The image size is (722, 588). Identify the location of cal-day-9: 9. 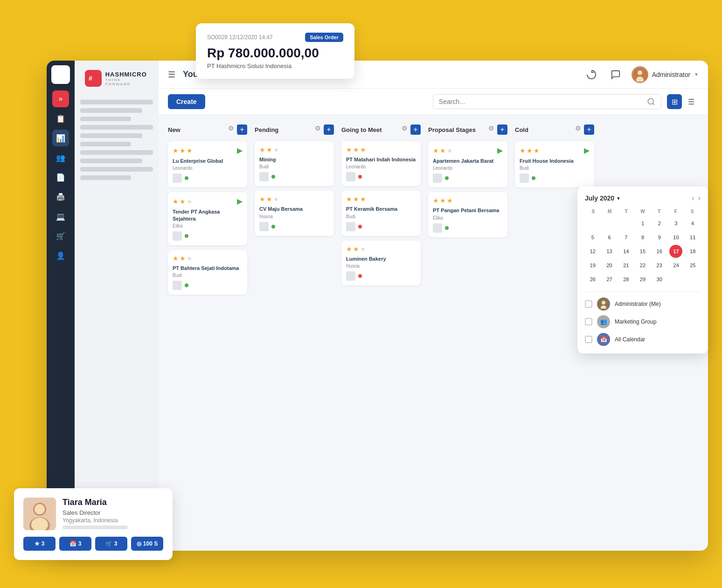
(660, 237).